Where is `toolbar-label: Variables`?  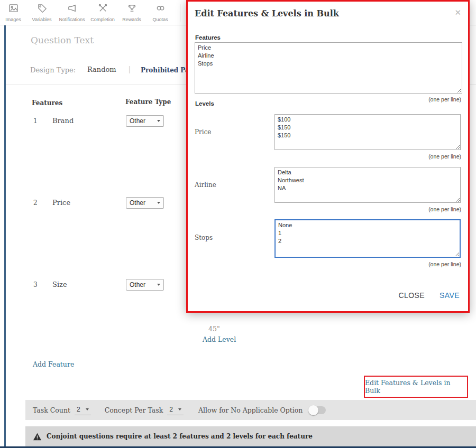 toolbar-label: Variables is located at coordinates (42, 20).